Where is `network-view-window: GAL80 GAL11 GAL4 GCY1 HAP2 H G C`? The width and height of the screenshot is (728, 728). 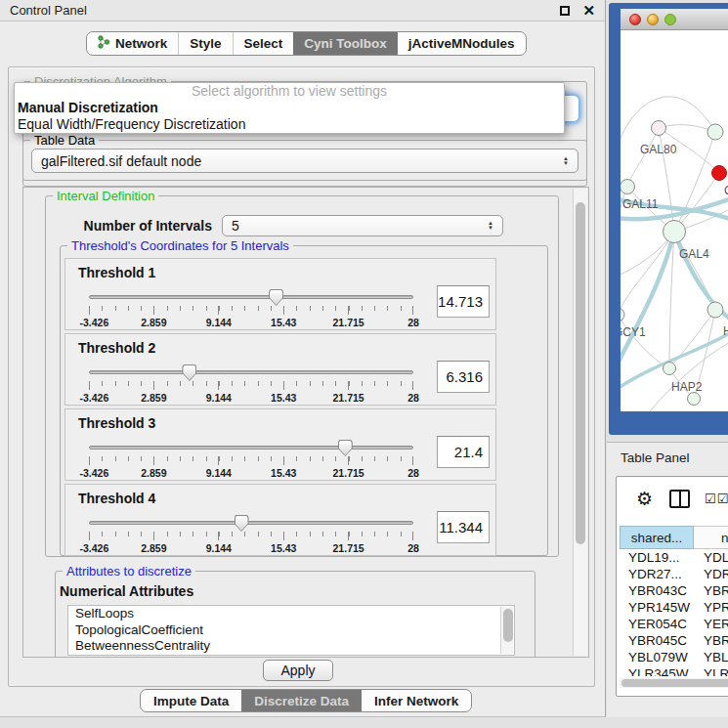
network-view-window: GAL80 GAL11 GAL4 GCY1 HAP2 H G C is located at coordinates (668, 219).